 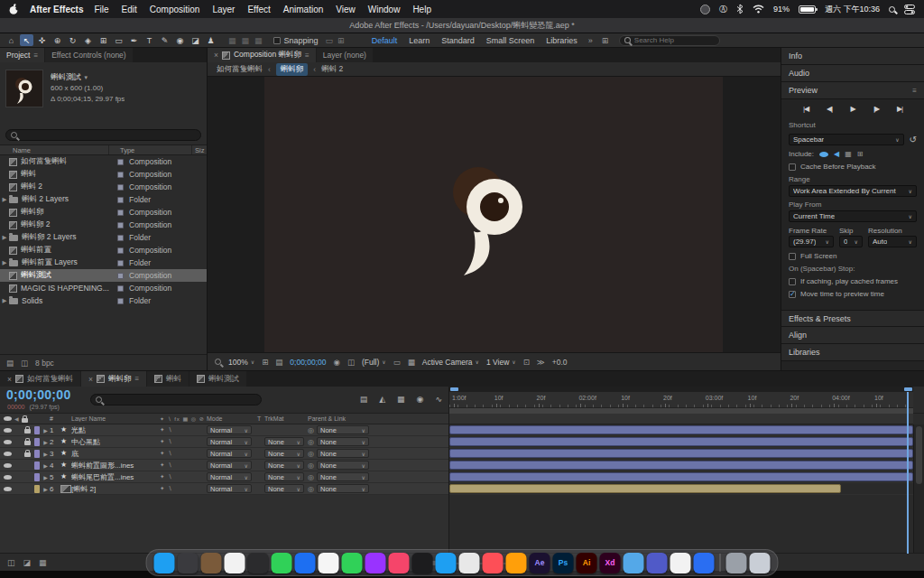 I want to click on help-search-input, so click(x=675, y=40).